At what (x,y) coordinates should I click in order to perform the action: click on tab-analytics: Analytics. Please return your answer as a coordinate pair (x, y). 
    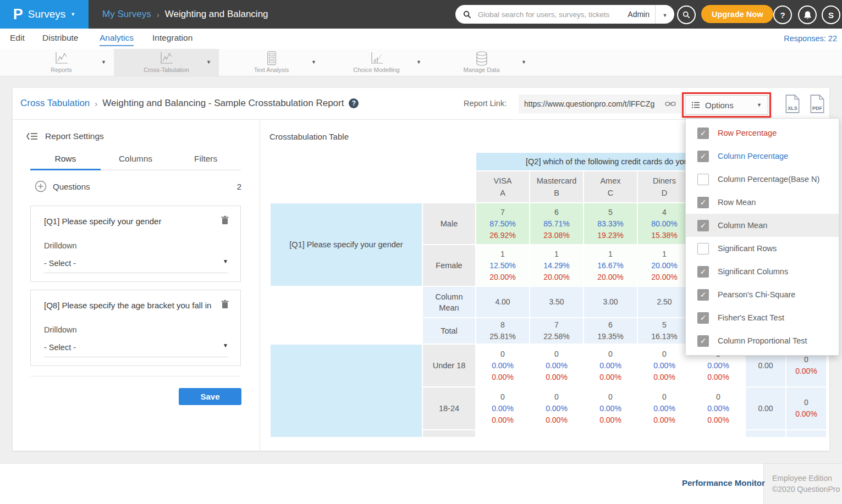
    Looking at the image, I should click on (117, 40).